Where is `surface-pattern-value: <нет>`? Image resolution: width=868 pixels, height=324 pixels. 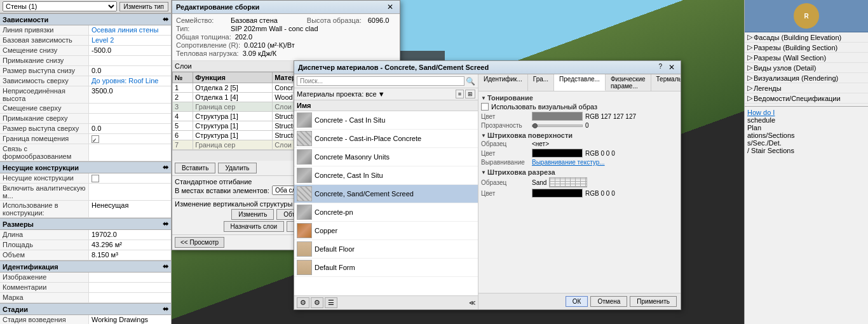 surface-pattern-value: <нет> is located at coordinates (540, 144).